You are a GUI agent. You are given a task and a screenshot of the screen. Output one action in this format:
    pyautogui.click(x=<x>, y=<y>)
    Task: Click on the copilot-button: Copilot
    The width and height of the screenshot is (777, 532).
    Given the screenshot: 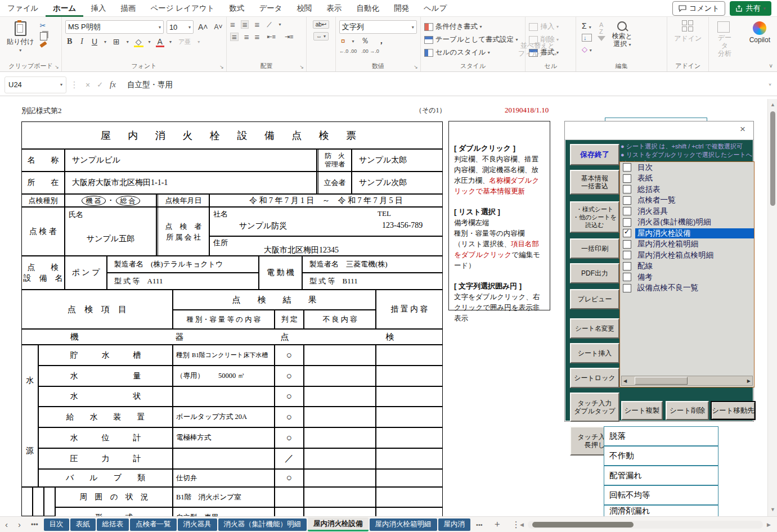 What is the action you would take?
    pyautogui.click(x=760, y=33)
    